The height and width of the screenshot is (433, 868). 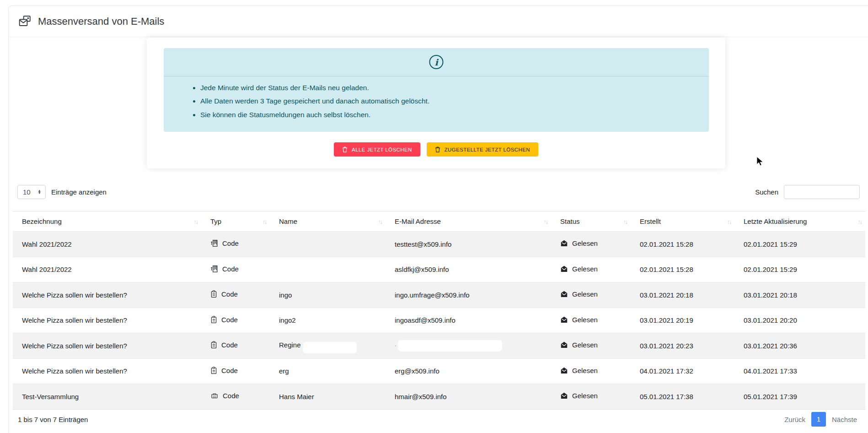 What do you see at coordinates (819, 419) in the screenshot?
I see `pagination-page-1: 1` at bounding box center [819, 419].